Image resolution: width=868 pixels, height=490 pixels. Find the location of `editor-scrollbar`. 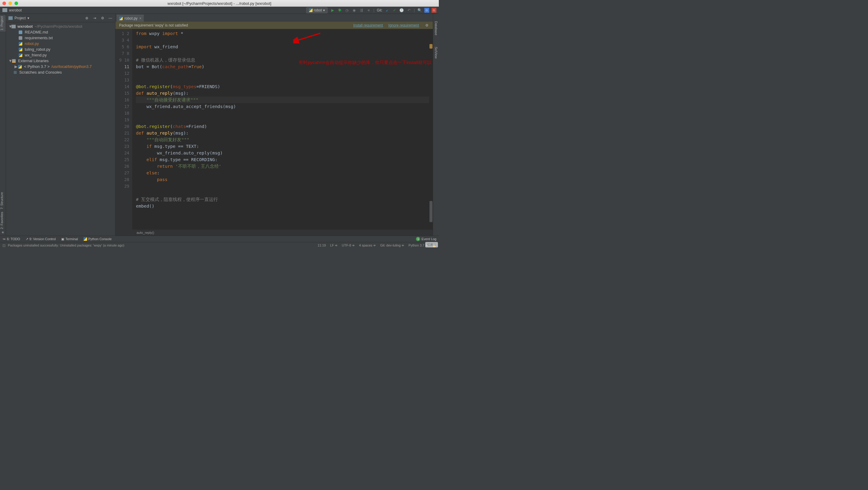

editor-scrollbar is located at coordinates (431, 134).